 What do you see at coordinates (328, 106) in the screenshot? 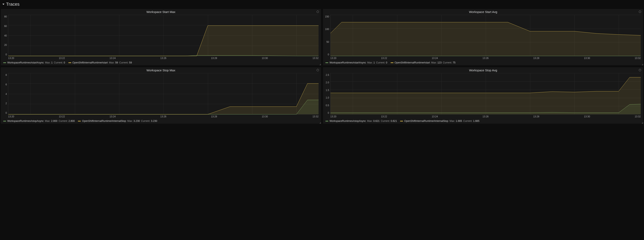
I see `y-tick: 0.5` at bounding box center [328, 106].